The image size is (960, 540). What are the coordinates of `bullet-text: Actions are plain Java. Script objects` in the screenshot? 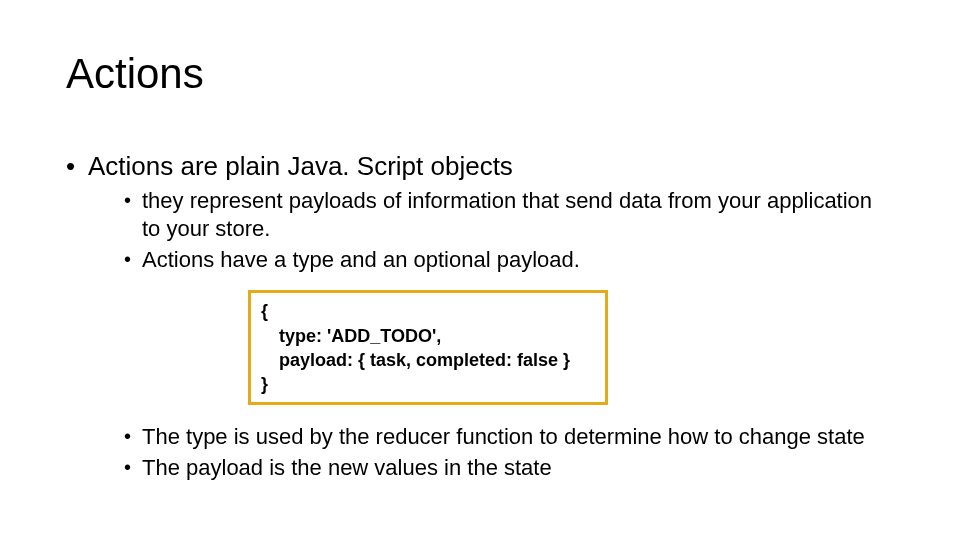 It's located at (300, 166).